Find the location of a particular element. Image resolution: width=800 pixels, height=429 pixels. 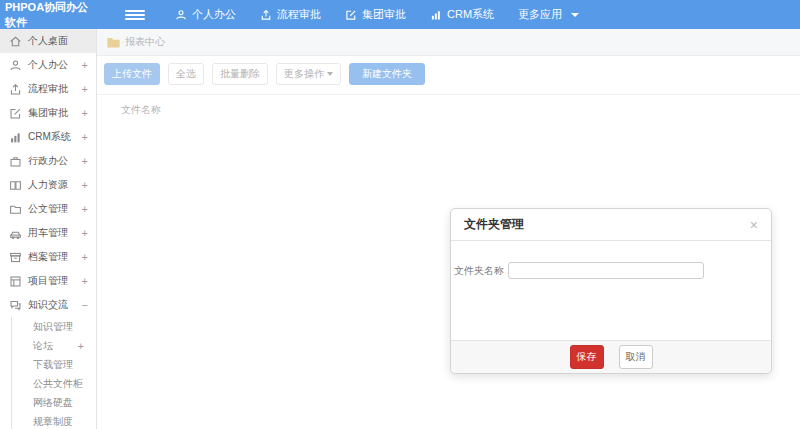

nav-item-personal-office: 个人办公 is located at coordinates (206, 14).